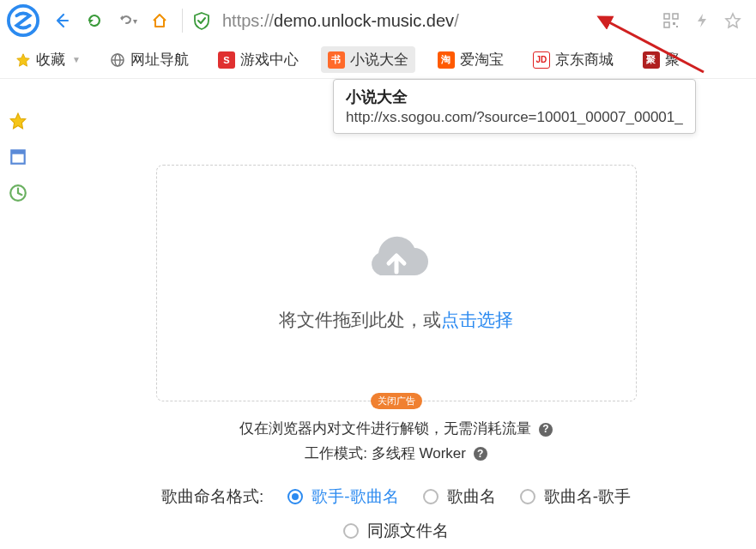 This screenshot has width=756, height=549. Describe the element at coordinates (673, 60) in the screenshot. I see `bookmark-label: 聚` at that location.